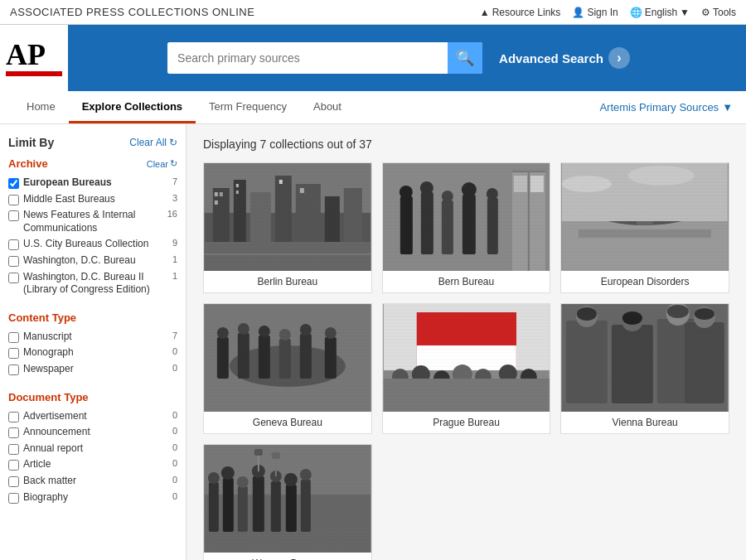  What do you see at coordinates (93, 261) in the screenshot?
I see `archive-filter-item: Washington, D.C. Bureau 1` at bounding box center [93, 261].